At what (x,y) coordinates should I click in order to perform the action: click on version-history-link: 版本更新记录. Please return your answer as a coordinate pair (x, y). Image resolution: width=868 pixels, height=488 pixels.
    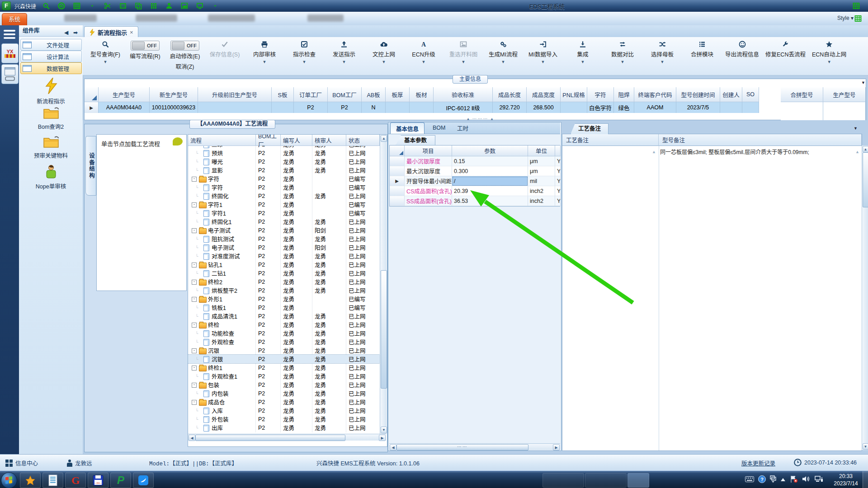
    Looking at the image, I should click on (759, 463).